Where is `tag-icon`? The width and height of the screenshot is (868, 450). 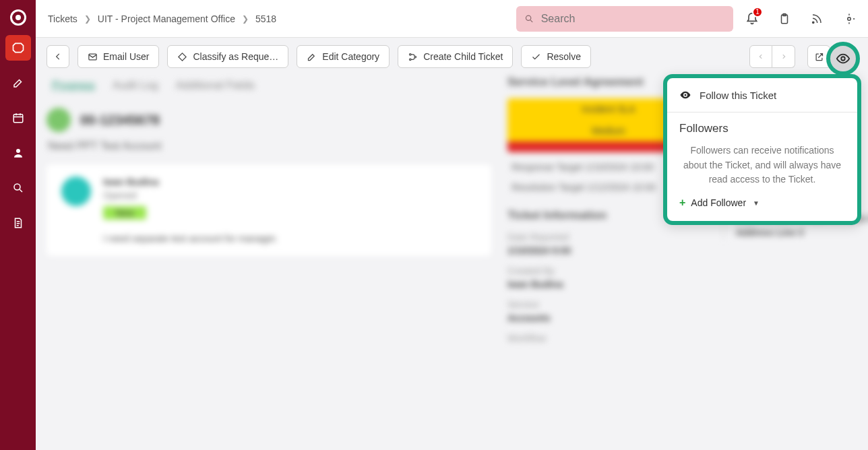 tag-icon is located at coordinates (182, 57).